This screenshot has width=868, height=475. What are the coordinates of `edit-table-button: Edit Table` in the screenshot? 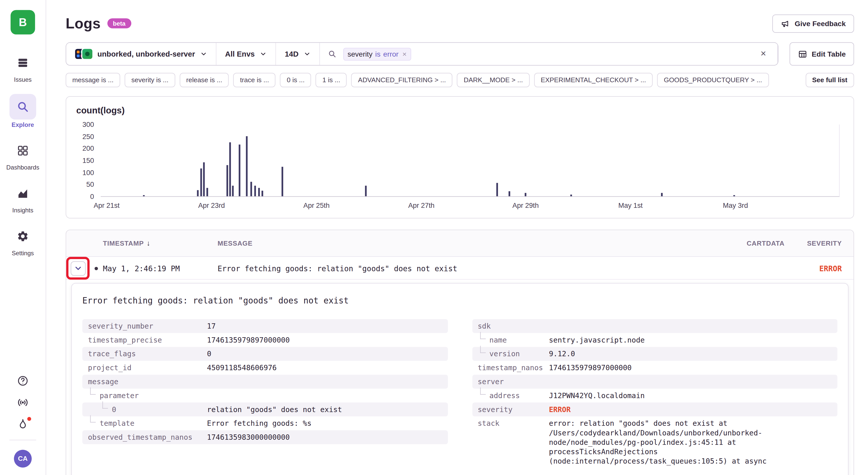 It's located at (822, 54).